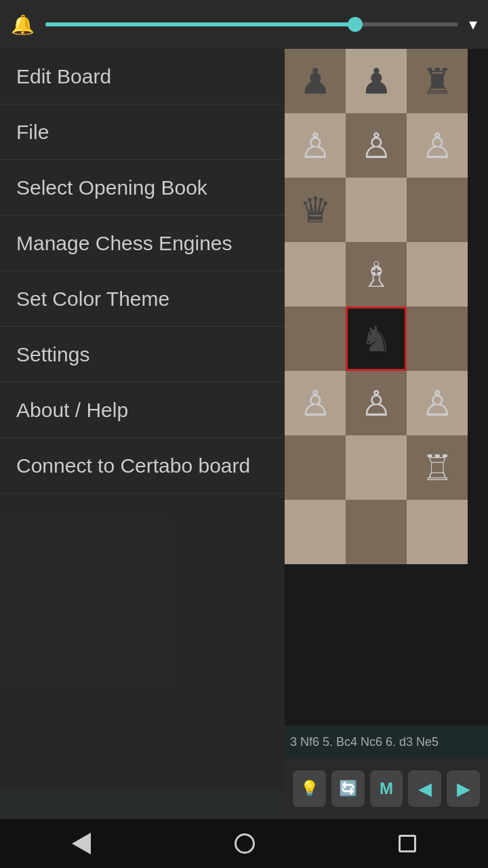 This screenshot has height=868, width=488. Describe the element at coordinates (315, 210) in the screenshot. I see `cell-r3c1: ♛` at that location.